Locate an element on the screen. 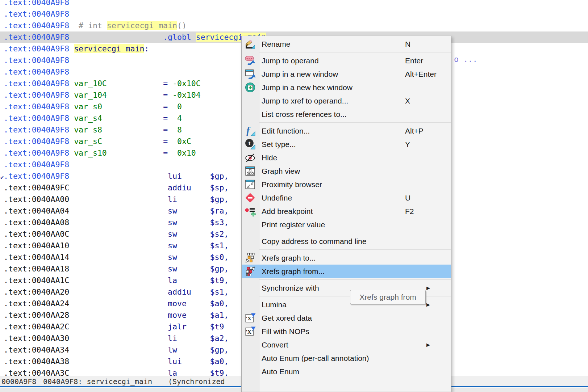  disasm-text: 8 is located at coordinates (180, 130).